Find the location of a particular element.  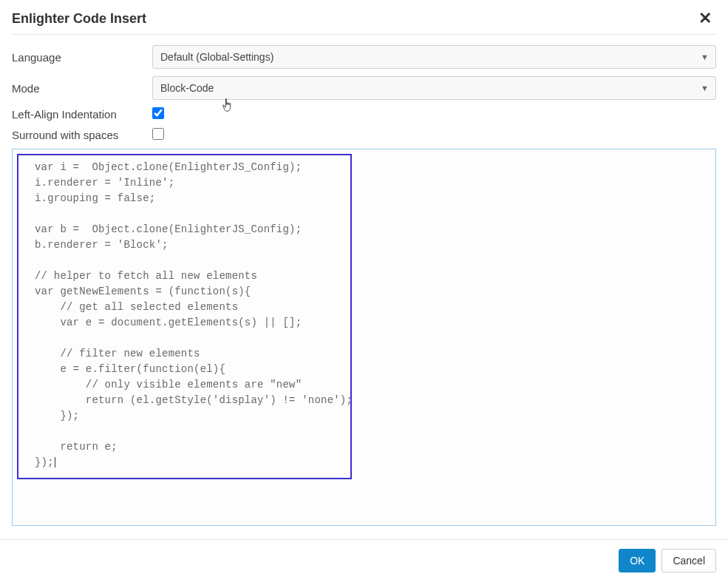

language-select: Default (Global-Settings) is located at coordinates (435, 57).